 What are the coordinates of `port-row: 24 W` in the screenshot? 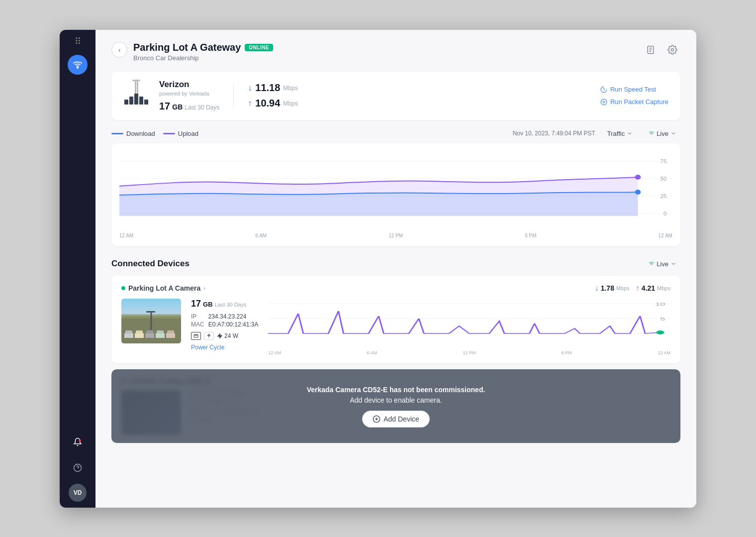 It's located at (225, 336).